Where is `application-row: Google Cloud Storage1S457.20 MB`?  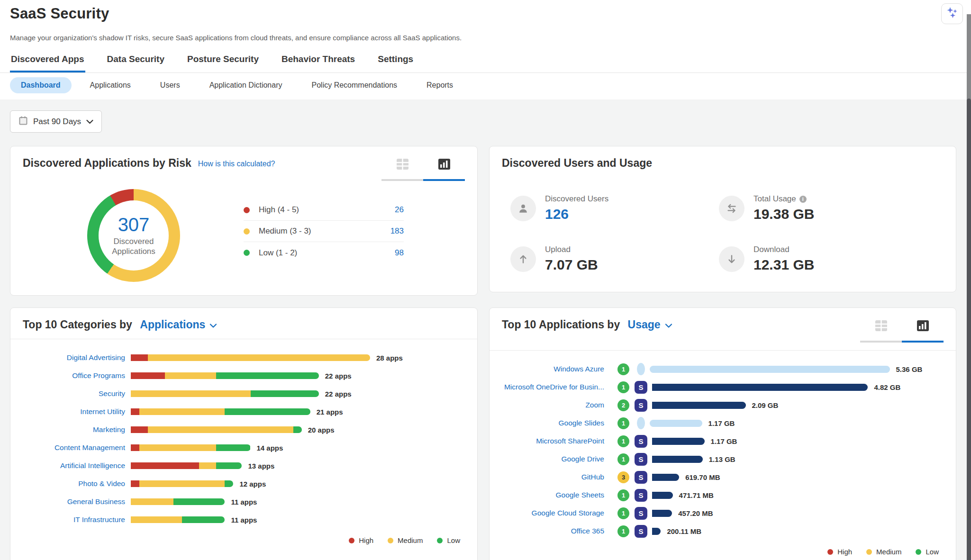 application-row: Google Cloud Storage1S457.20 MB is located at coordinates (723, 513).